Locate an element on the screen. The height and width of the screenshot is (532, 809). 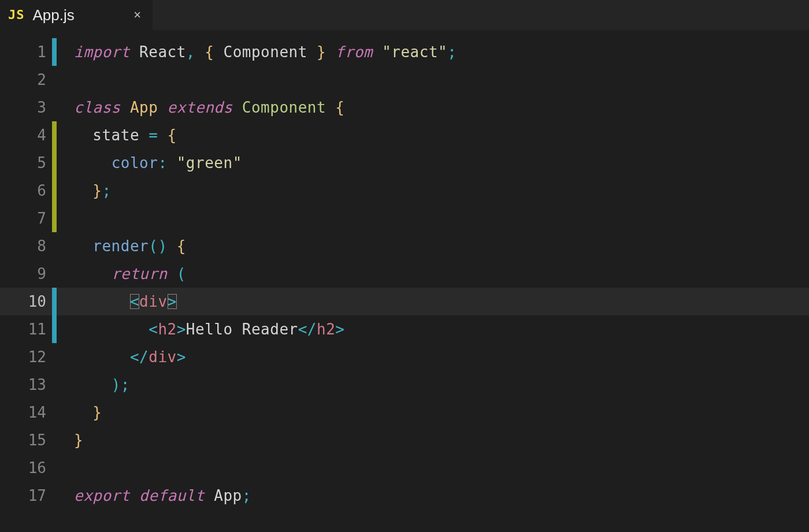
code-content: </div> is located at coordinates (121, 357).